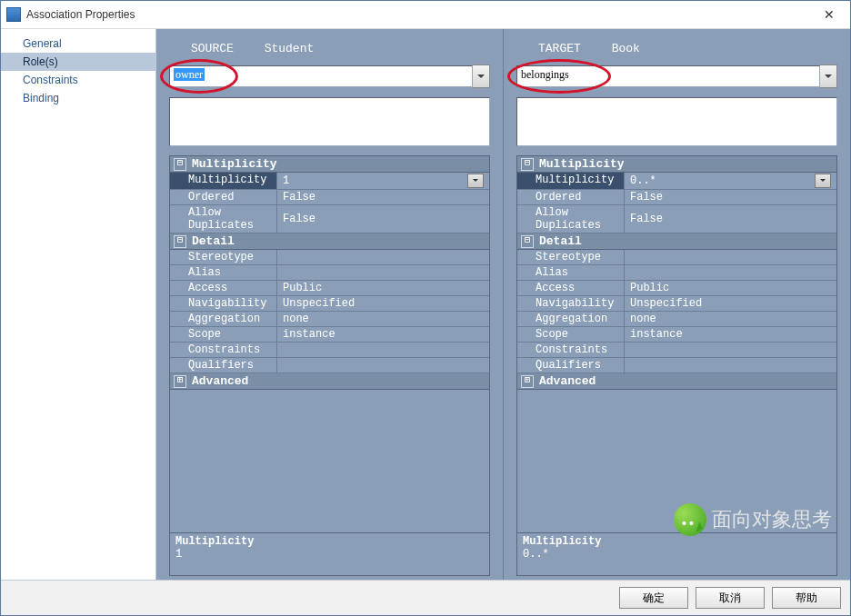  I want to click on prop-value-cell: 0..*, so click(731, 181).